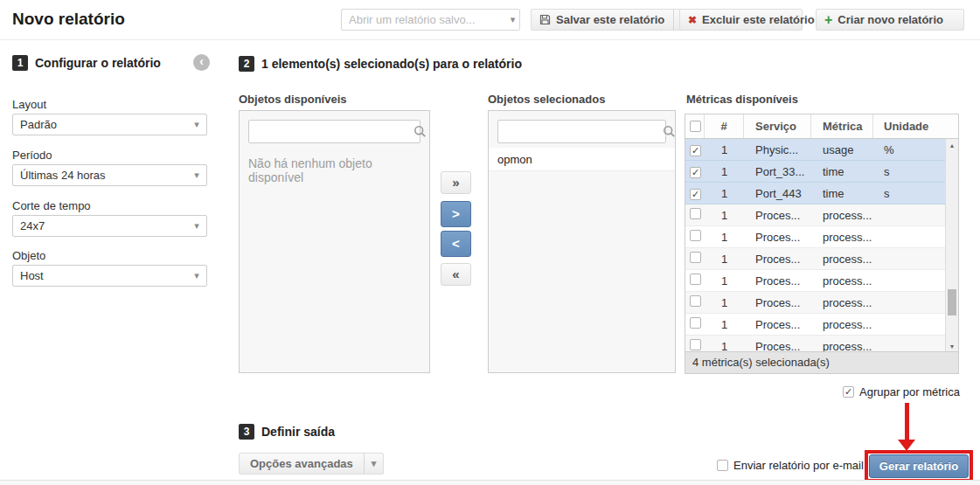  What do you see at coordinates (724, 126) in the screenshot?
I see `column-header-number: #` at bounding box center [724, 126].